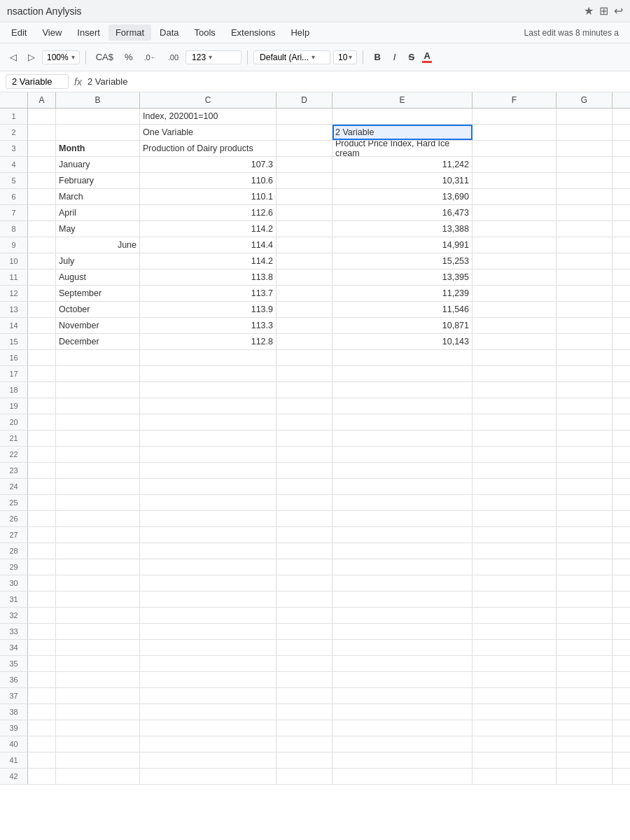 The image size is (630, 840). Describe the element at coordinates (584, 486) in the screenshot. I see `cell-g24` at that location.